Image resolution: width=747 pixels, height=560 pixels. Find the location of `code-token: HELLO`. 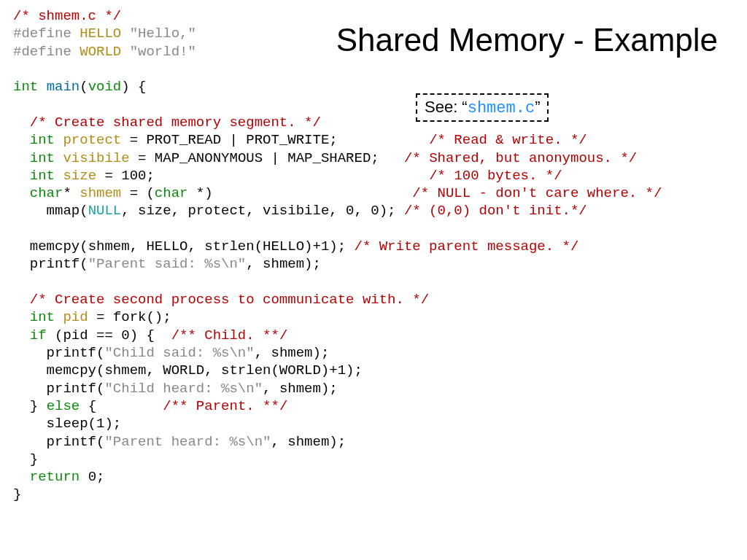

code-token: HELLO is located at coordinates (101, 34).